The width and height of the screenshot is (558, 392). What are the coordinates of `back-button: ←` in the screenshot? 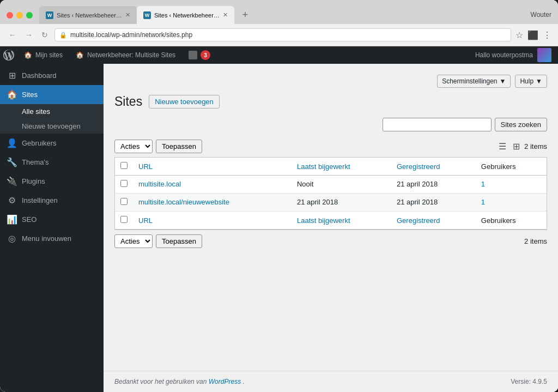 It's located at (13, 35).